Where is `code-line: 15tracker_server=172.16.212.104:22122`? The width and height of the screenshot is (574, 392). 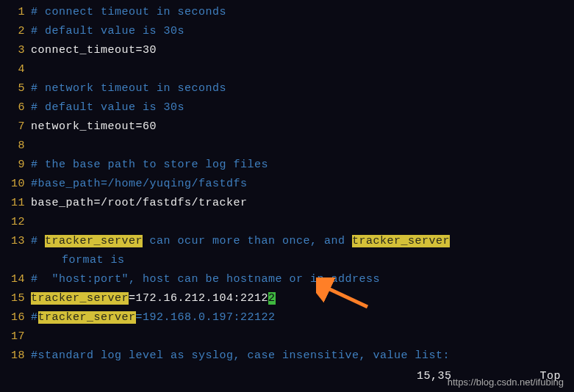
code-line: 15tracker_server=172.16.212.104:22122 is located at coordinates (287, 299).